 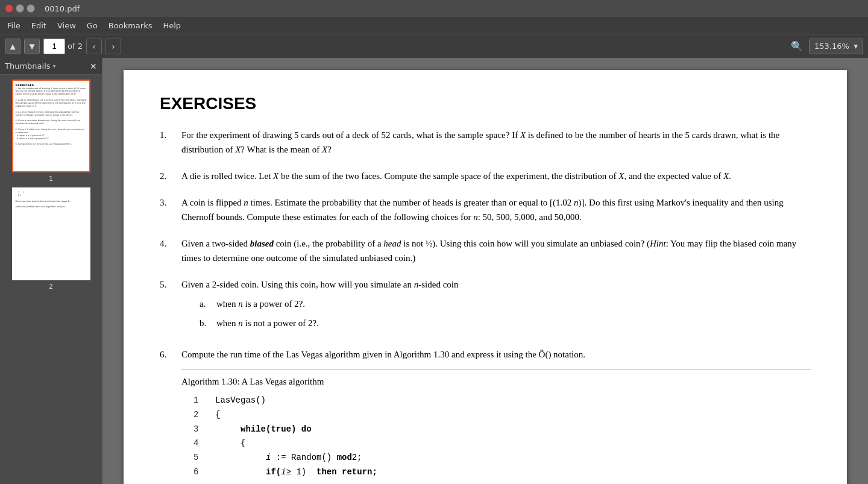 What do you see at coordinates (39, 25) in the screenshot?
I see `menu-edit: Edit` at bounding box center [39, 25].